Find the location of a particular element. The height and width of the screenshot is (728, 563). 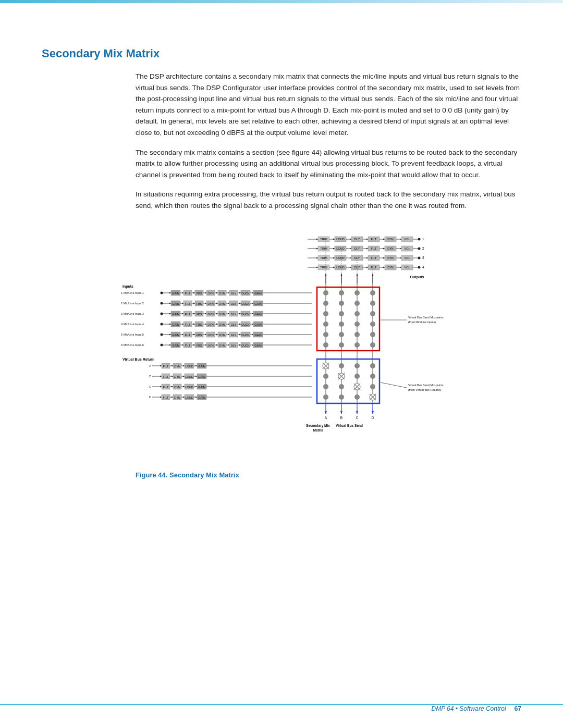

svg-text: Mic/Line Input 6 is located at coordinates (133, 345).